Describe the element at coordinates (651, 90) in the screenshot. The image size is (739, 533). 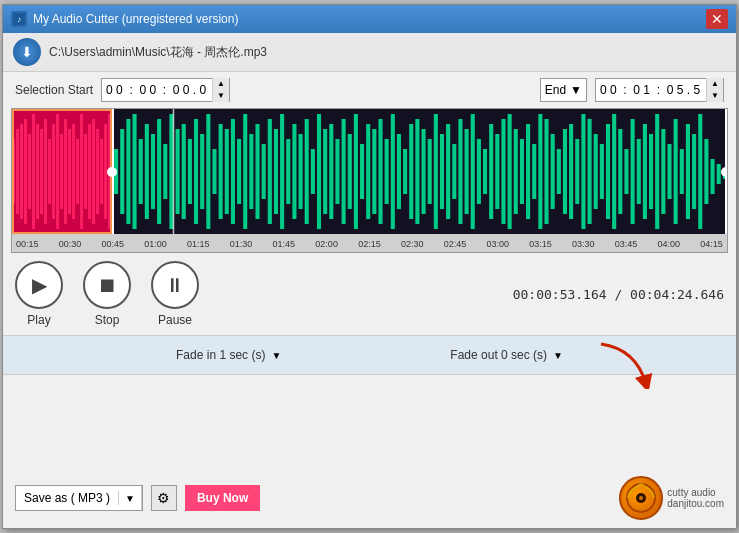
I see `selection-end-input` at that location.